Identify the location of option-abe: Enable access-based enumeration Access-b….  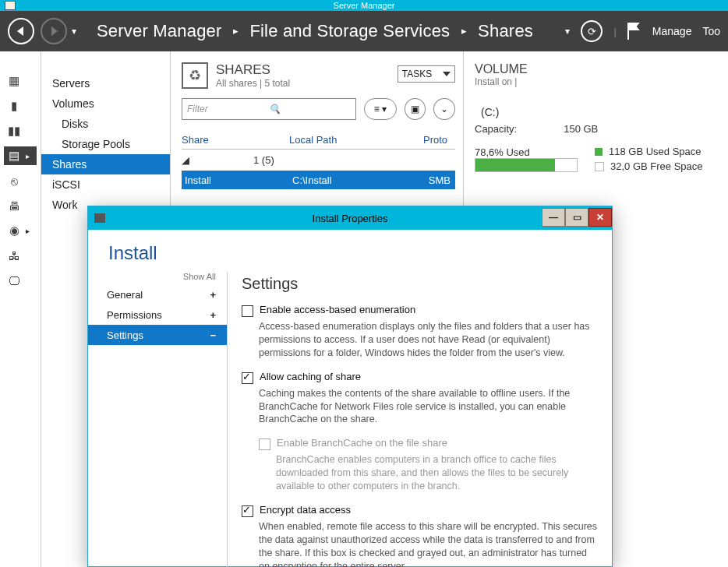
(419, 332).